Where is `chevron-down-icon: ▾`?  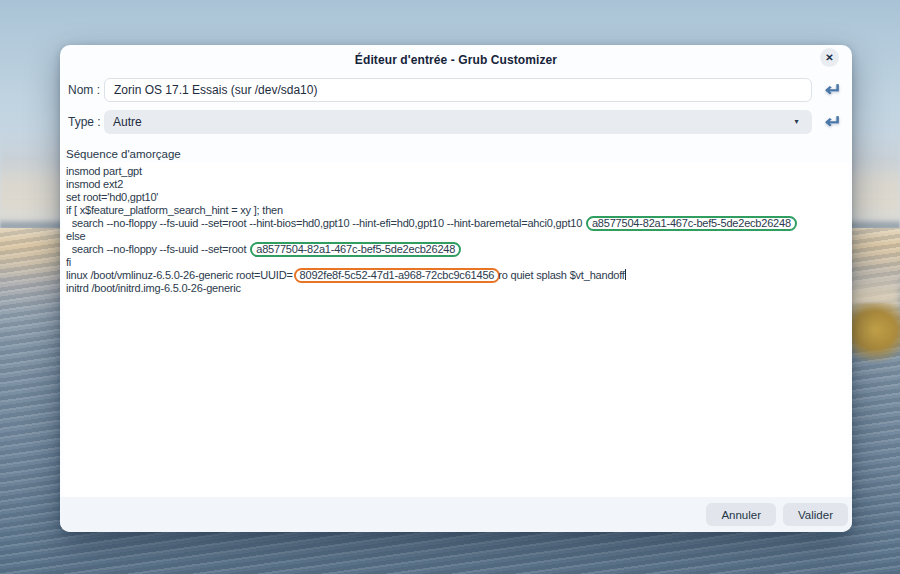 chevron-down-icon: ▾ is located at coordinates (796, 122).